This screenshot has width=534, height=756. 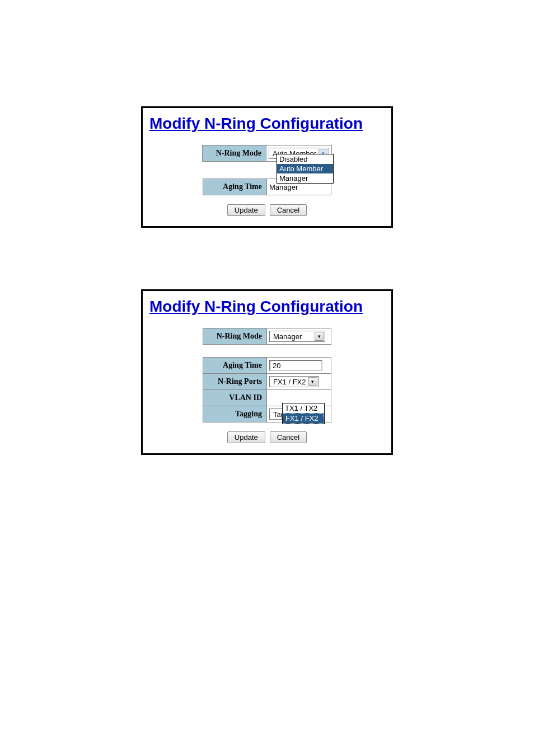 What do you see at coordinates (303, 408) in the screenshot?
I see `ports-option-tx: TX1 / TX2` at bounding box center [303, 408].